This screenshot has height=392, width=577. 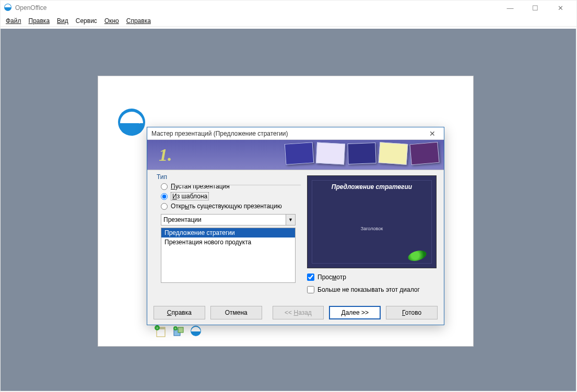 What do you see at coordinates (179, 331) in the screenshot?
I see `extensions-icon: +` at bounding box center [179, 331].